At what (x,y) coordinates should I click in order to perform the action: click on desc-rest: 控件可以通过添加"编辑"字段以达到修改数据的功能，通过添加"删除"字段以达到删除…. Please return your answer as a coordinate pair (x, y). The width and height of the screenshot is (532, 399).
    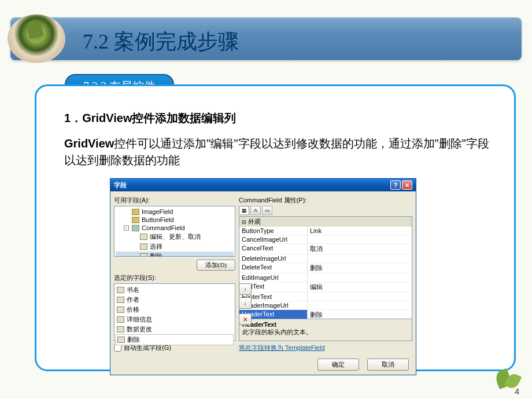
    Looking at the image, I should click on (276, 152).